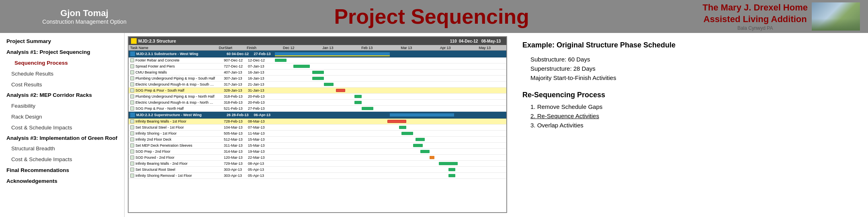 The width and height of the screenshot is (868, 217). I want to click on sidebar-item-schedule-results: Schedule Results, so click(62, 74).